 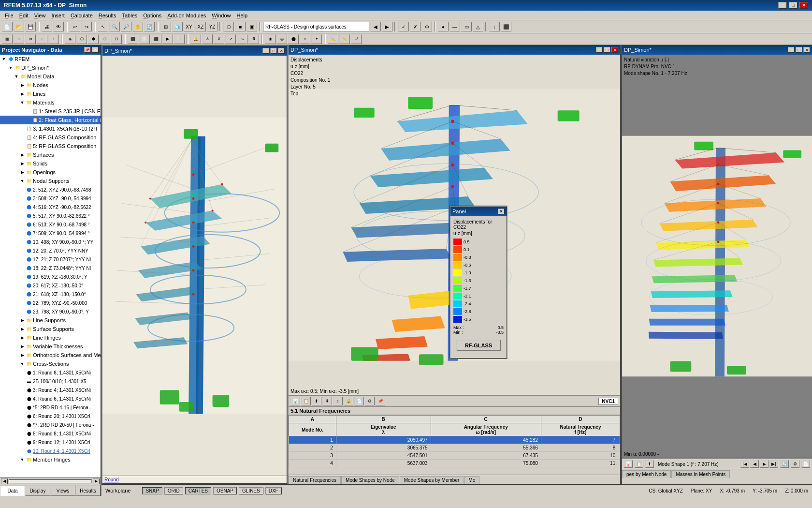 What do you see at coordinates (9, 15) in the screenshot?
I see `menu-file: File` at bounding box center [9, 15].